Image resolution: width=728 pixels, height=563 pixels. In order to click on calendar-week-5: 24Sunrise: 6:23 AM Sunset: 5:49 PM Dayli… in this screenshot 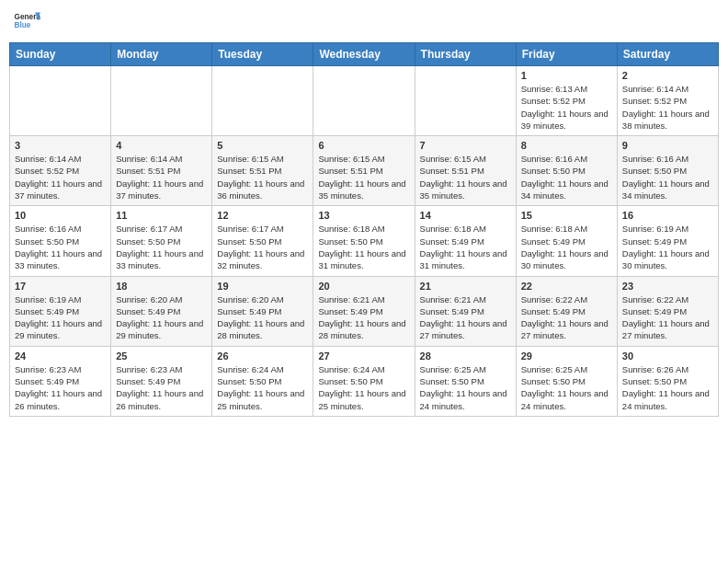, I will do `click(364, 381)`.